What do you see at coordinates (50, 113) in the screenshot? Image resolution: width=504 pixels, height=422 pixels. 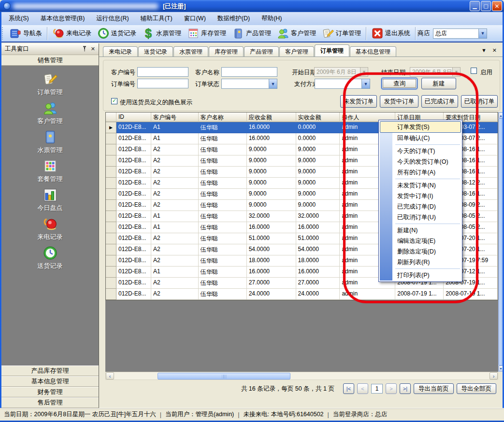 I see `sidebar-item-客户管理: 客户管理` at bounding box center [50, 113].